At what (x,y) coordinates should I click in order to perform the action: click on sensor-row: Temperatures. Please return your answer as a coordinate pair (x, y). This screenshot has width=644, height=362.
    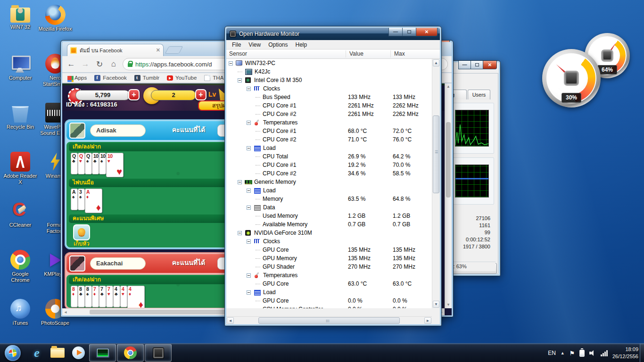
    Looking at the image, I should click on (329, 123).